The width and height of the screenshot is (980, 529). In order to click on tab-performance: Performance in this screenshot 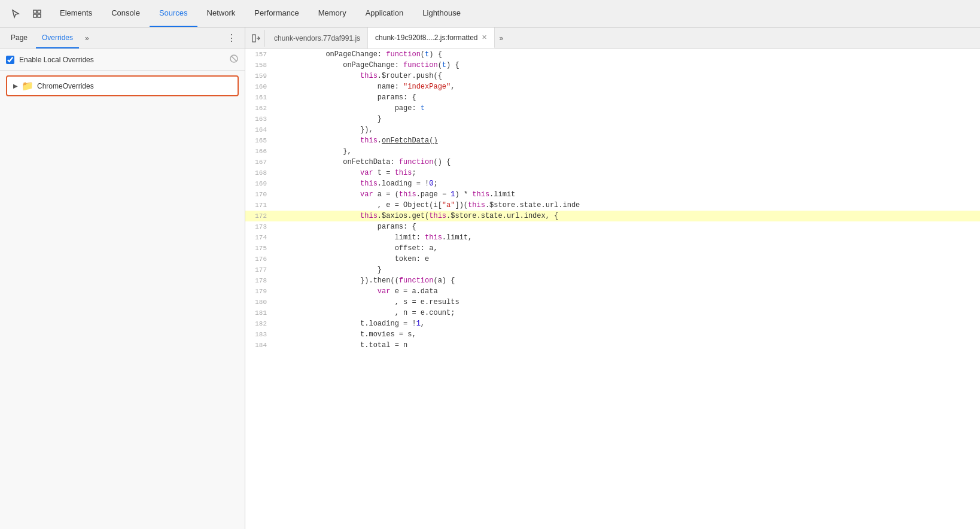, I will do `click(276, 13)`.